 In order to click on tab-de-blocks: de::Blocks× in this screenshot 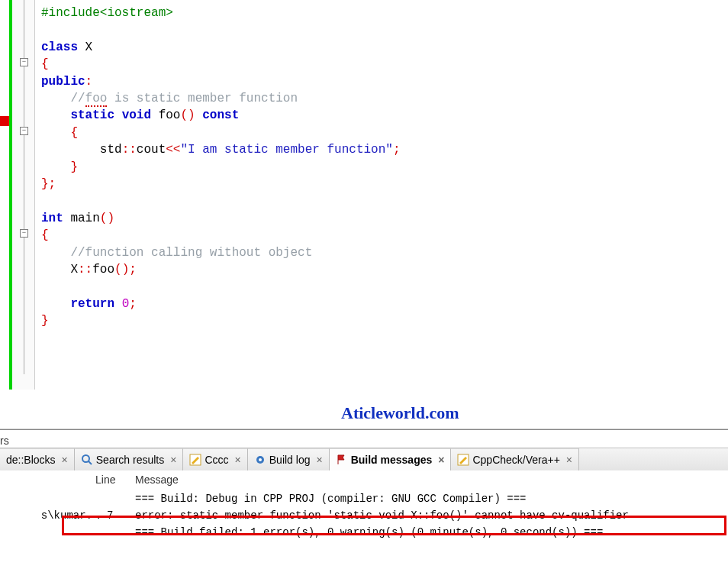, I will do `click(37, 460)`.